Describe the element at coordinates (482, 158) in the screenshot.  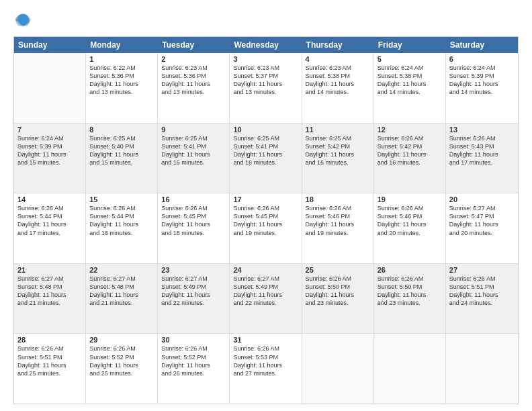
I see `cal-cell: 13Sunrise: 6:26 AMSunset: 5:43 PMDayligh…` at that location.